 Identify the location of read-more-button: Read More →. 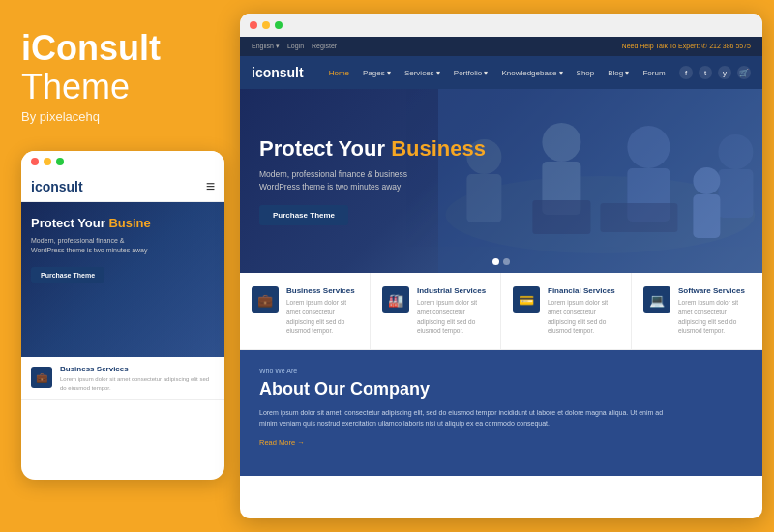
(501, 443).